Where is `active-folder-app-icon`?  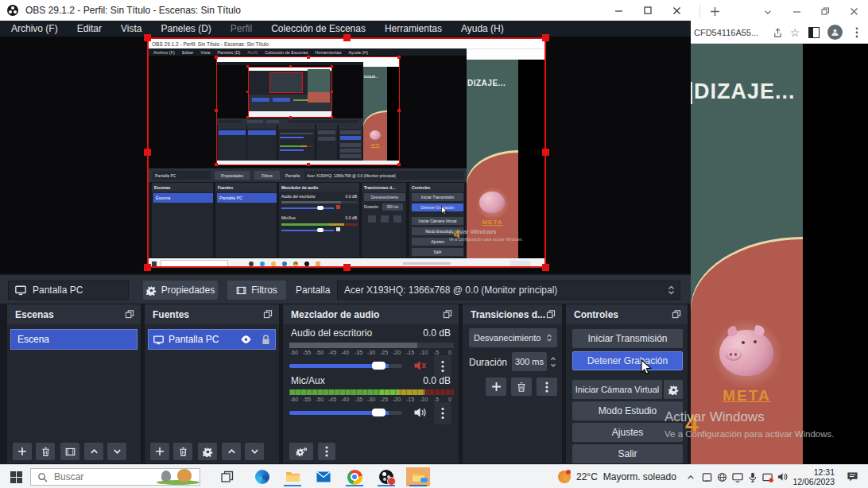
active-folder-app-icon is located at coordinates (418, 477).